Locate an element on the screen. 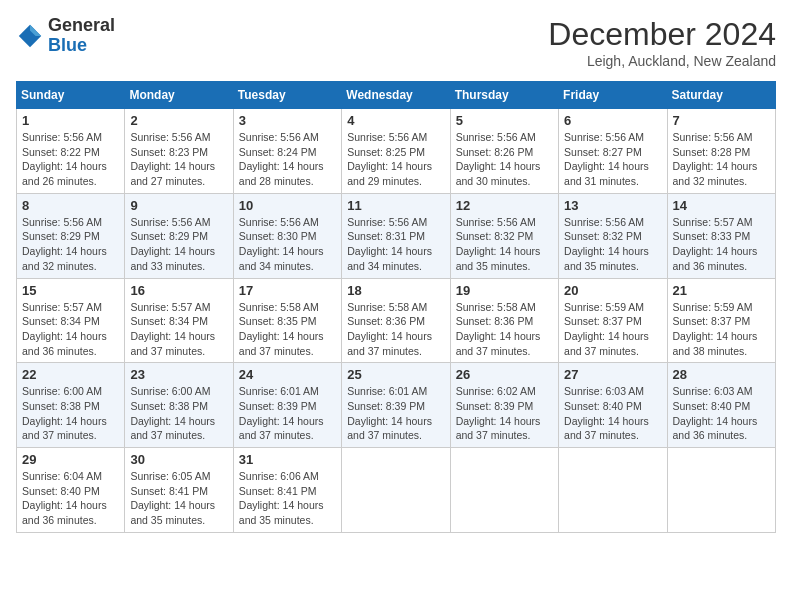 The height and width of the screenshot is (612, 792). calendar-cell: 23 Sunrise: 6:00 AM Sunset: 8:38 PM Dayl… is located at coordinates (179, 406).